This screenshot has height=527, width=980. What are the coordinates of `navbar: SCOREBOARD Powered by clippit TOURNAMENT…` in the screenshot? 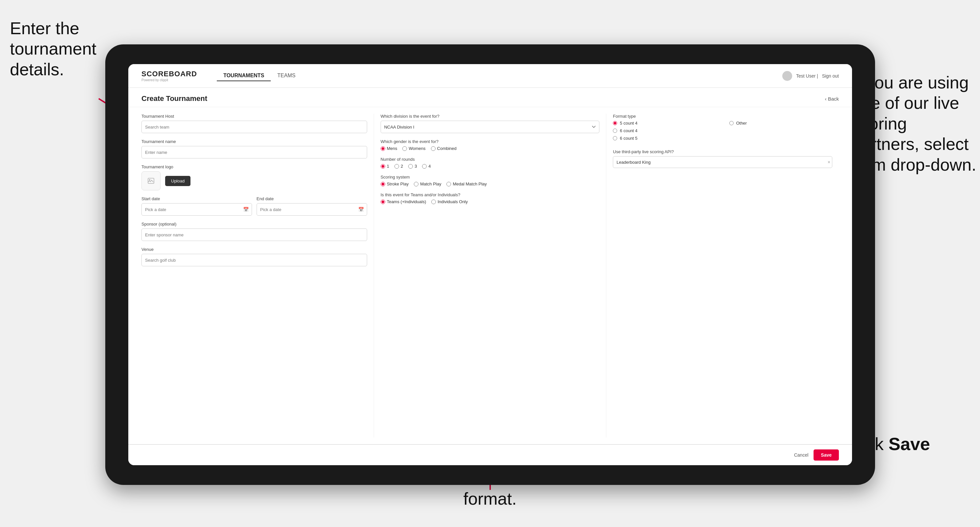 It's located at (490, 76).